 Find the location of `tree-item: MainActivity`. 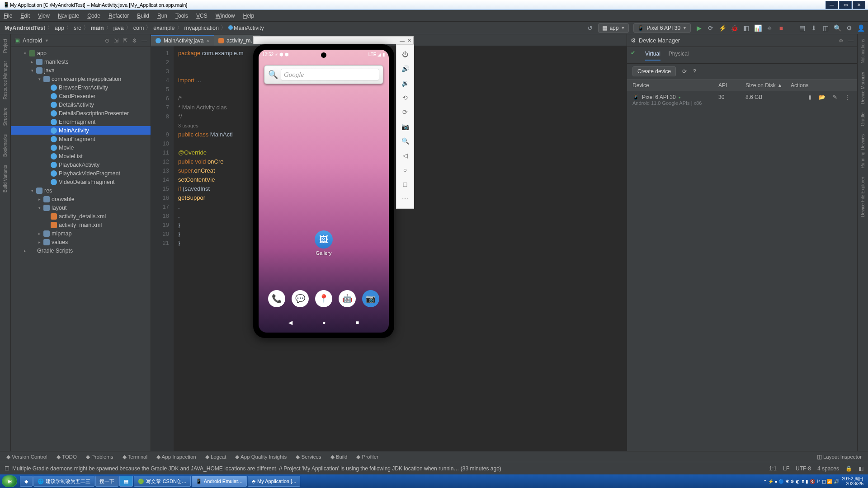

tree-item: MainActivity is located at coordinates (80, 130).